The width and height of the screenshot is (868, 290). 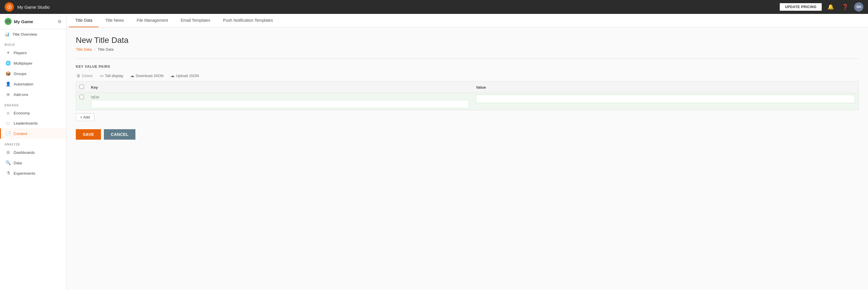 I want to click on page-title: New Title Data, so click(x=467, y=40).